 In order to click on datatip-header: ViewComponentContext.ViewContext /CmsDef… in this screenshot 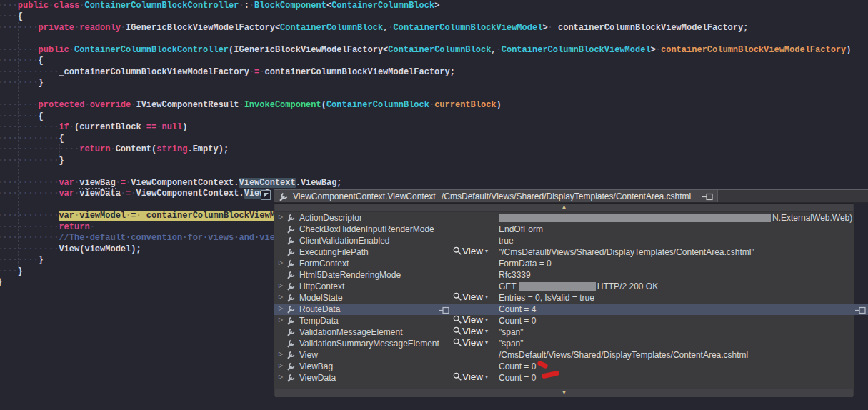, I will do `click(571, 196)`.